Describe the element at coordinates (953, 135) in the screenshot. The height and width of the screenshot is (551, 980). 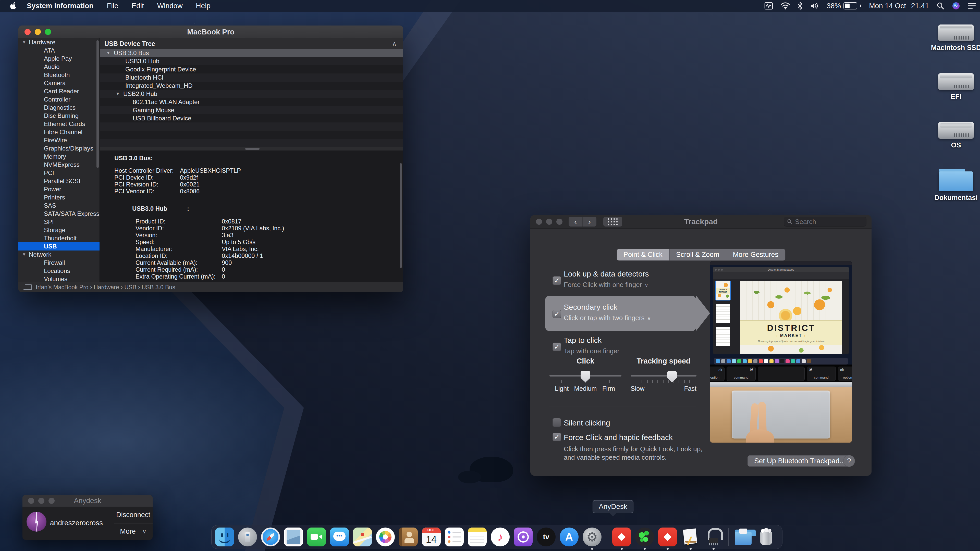
I see `desktop-icon-os: OS` at that location.